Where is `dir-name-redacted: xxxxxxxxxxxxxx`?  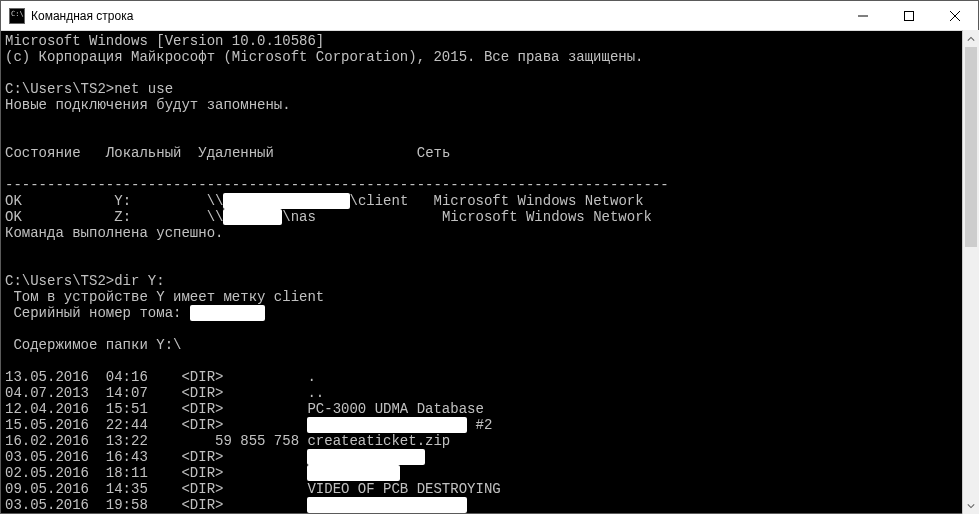
dir-name-redacted: xxxxxxxxxxxxxx is located at coordinates (366, 457).